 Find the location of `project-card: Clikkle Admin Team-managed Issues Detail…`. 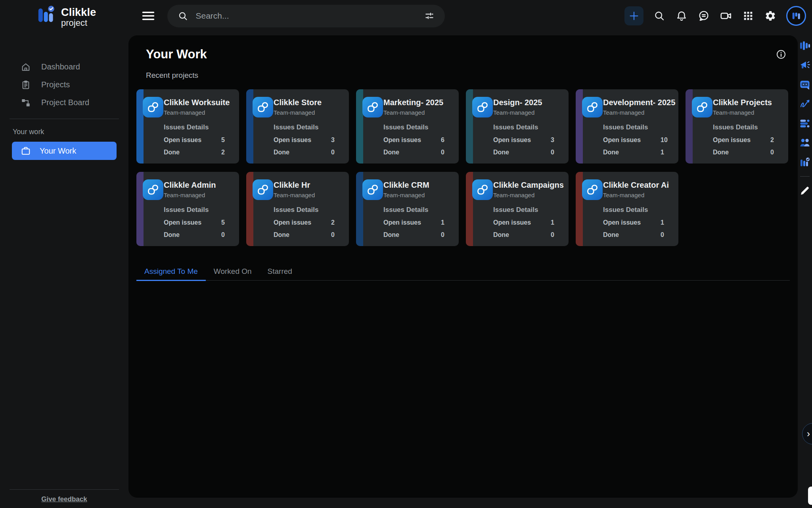

project-card: Clikkle Admin Team-managed Issues Detail… is located at coordinates (188, 209).